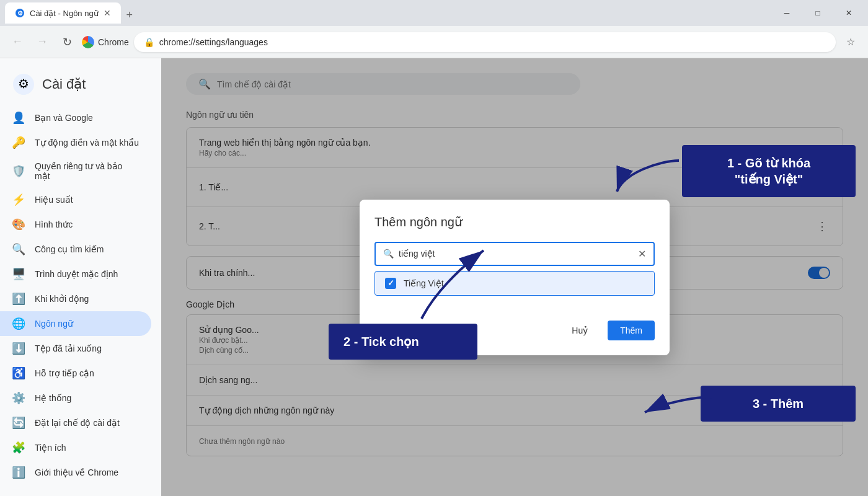  Describe the element at coordinates (631, 330) in the screenshot. I see `add-button: Thêm` at that location.